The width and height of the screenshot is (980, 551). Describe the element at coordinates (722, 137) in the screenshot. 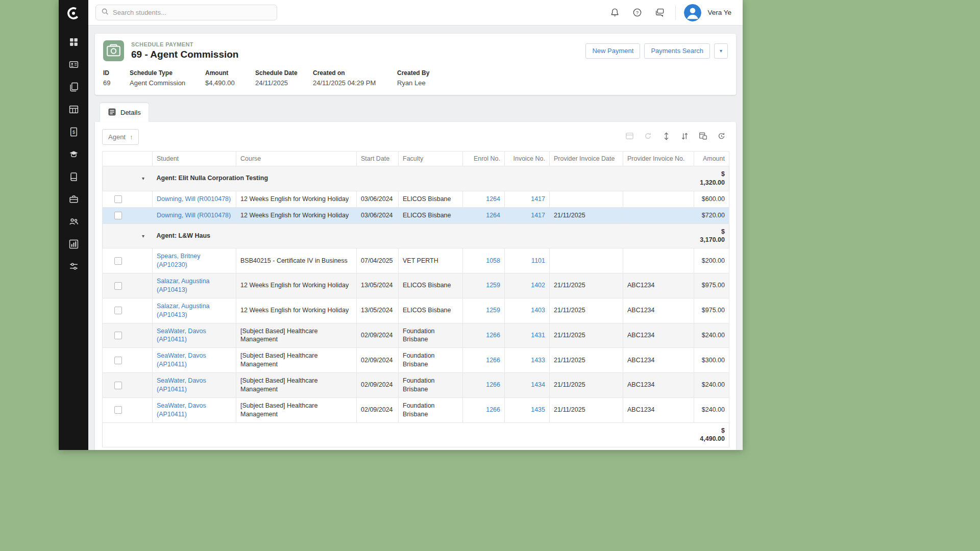

I see `refresh-history-icon` at that location.